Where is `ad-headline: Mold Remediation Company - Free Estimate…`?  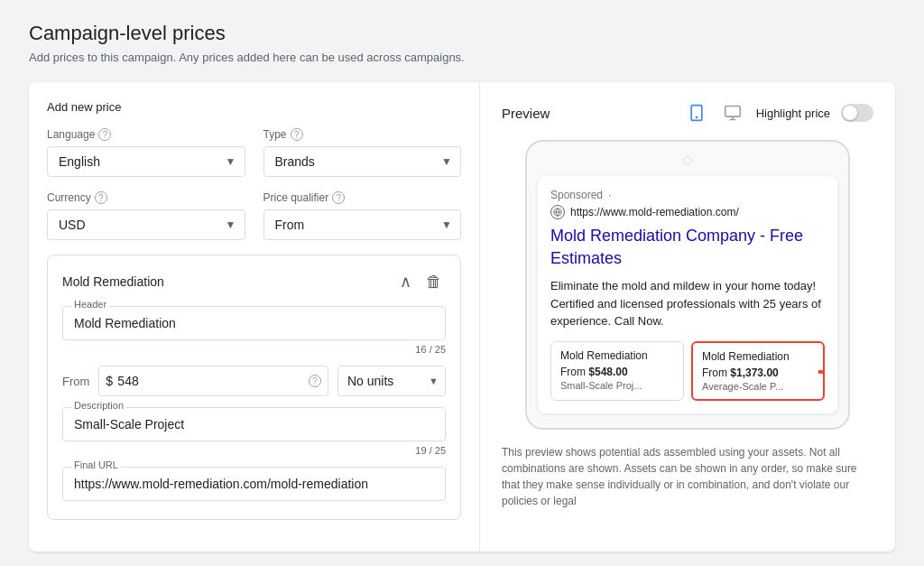 ad-headline: Mold Remediation Company - Free Estimate… is located at coordinates (688, 247).